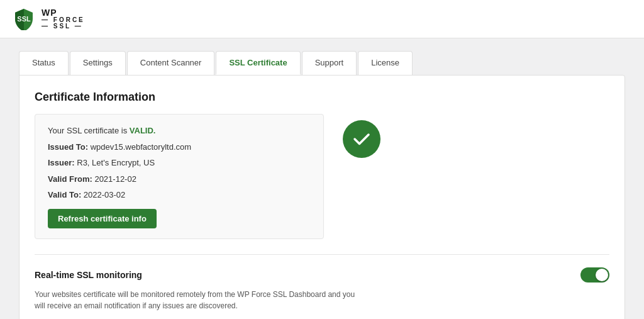 The height and width of the screenshot is (319, 644). Describe the element at coordinates (179, 179) in the screenshot. I see `cert-valid-from: Valid From: 2021-12-02` at that location.